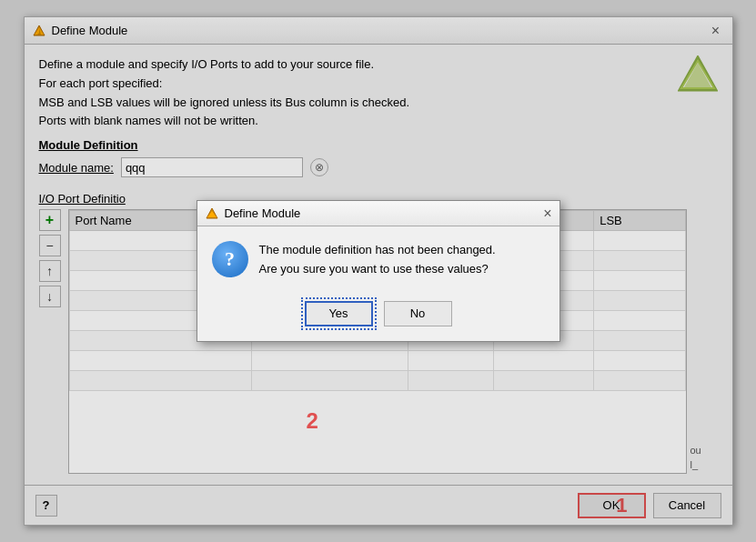  What do you see at coordinates (418, 314) in the screenshot?
I see `no-button: No` at bounding box center [418, 314].